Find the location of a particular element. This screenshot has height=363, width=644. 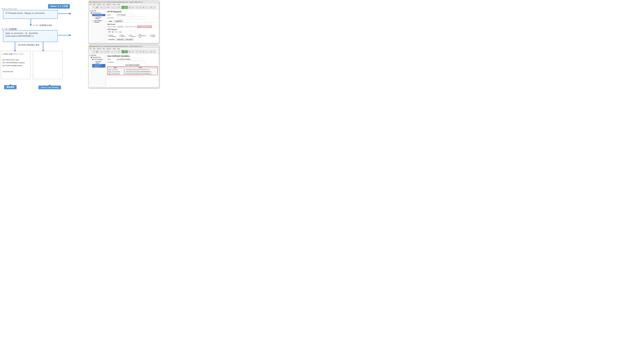

toolbar-collapse-btn-b: − is located at coordinates (116, 52).